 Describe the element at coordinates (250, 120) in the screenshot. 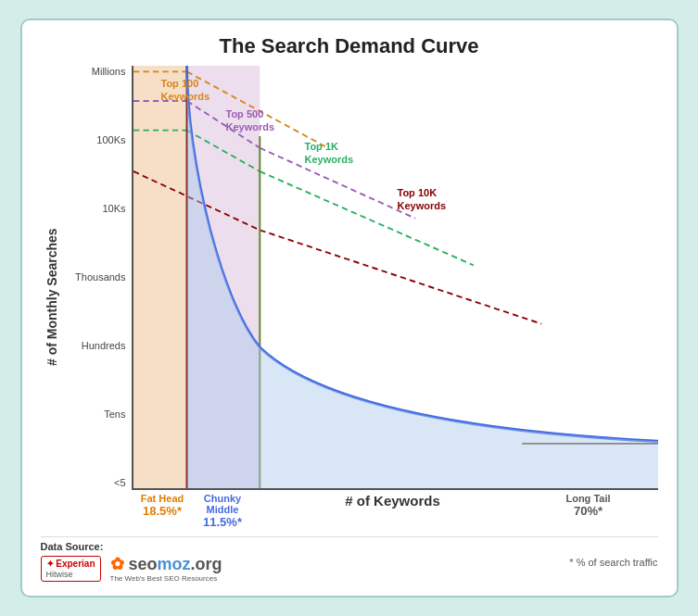

I see `annotation-top500: Top 500Keywords` at that location.